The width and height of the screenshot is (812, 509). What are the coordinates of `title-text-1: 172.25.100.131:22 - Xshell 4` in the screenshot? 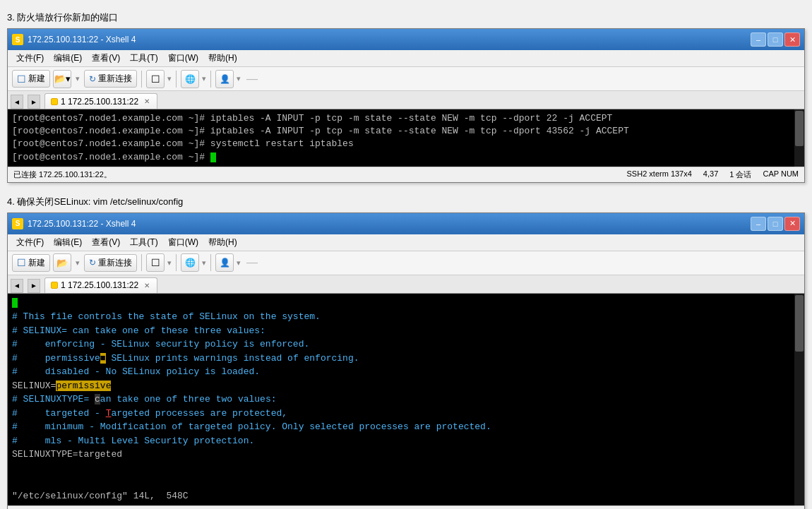 It's located at (82, 40).